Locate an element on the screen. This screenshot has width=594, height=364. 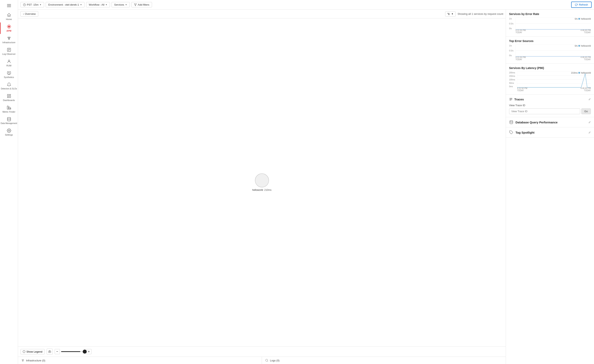
services-by-latency-chart: 210ms helloworld 200ms 150ms 100ms 50ms … is located at coordinates (550, 81).